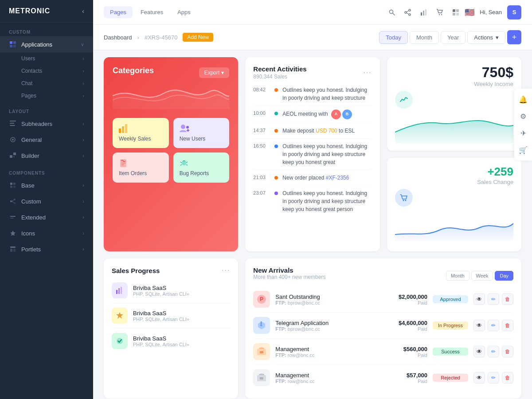  Describe the element at coordinates (201, 168) in the screenshot. I see `category-bug-reports: Bug Reports` at that location.